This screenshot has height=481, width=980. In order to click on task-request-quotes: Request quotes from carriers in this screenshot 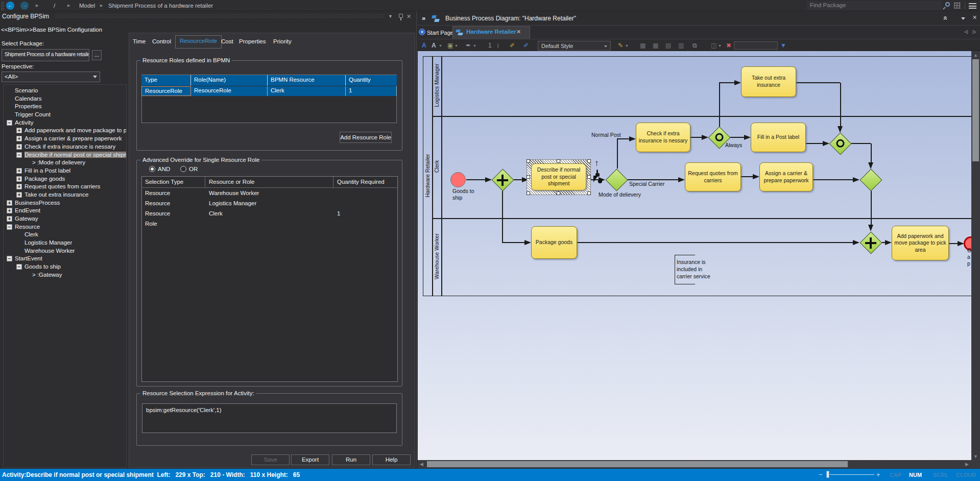, I will do `click(713, 177)`.